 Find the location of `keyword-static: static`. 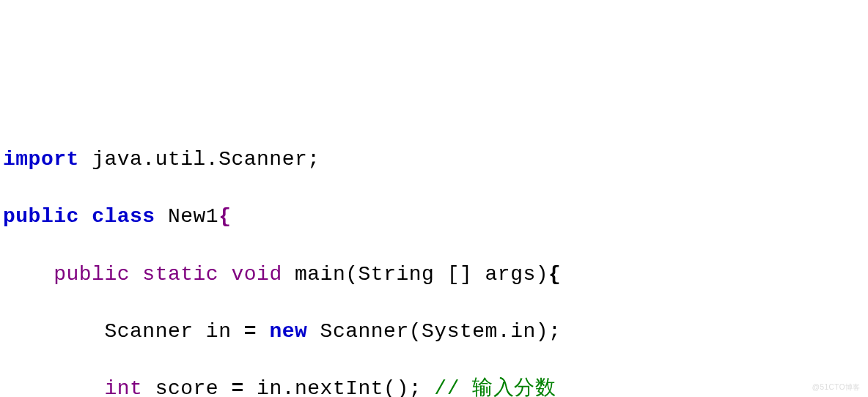

keyword-static: static is located at coordinates (180, 274).